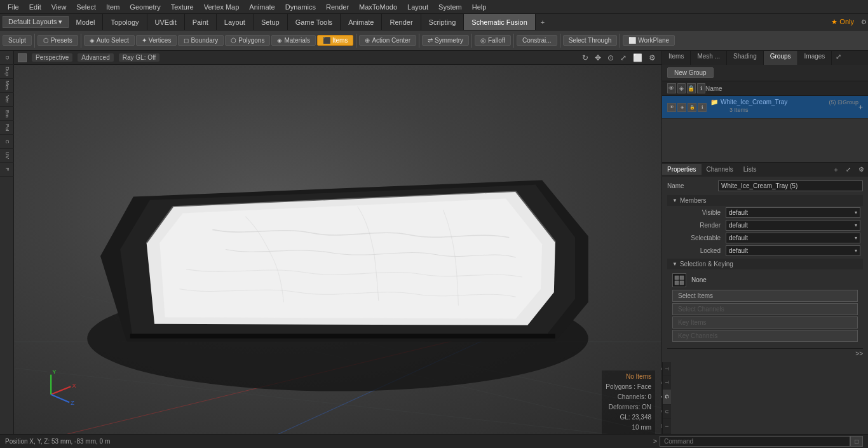 This screenshot has height=448, width=868. What do you see at coordinates (58, 41) in the screenshot?
I see `presets-button: ⬡ Presets` at bounding box center [58, 41].